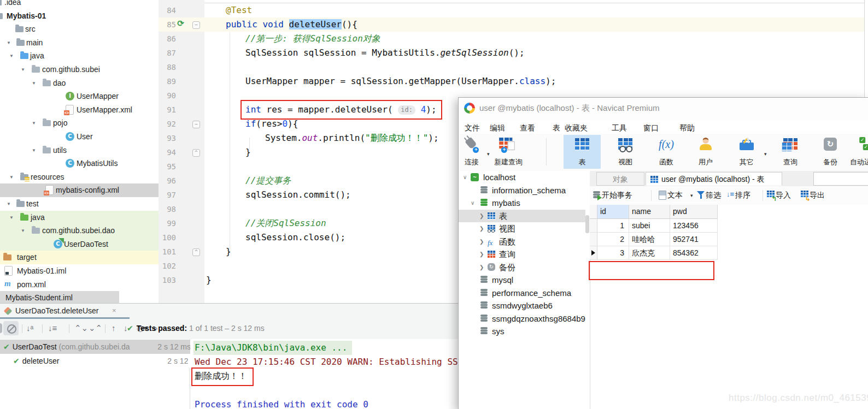  What do you see at coordinates (649, 239) in the screenshot?
I see `grid-cell: 哇哈哈` at bounding box center [649, 239].